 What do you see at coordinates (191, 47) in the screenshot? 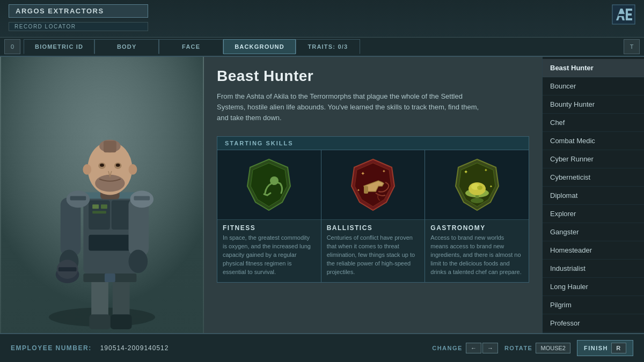
I see `tab-face: FACE` at bounding box center [191, 47].